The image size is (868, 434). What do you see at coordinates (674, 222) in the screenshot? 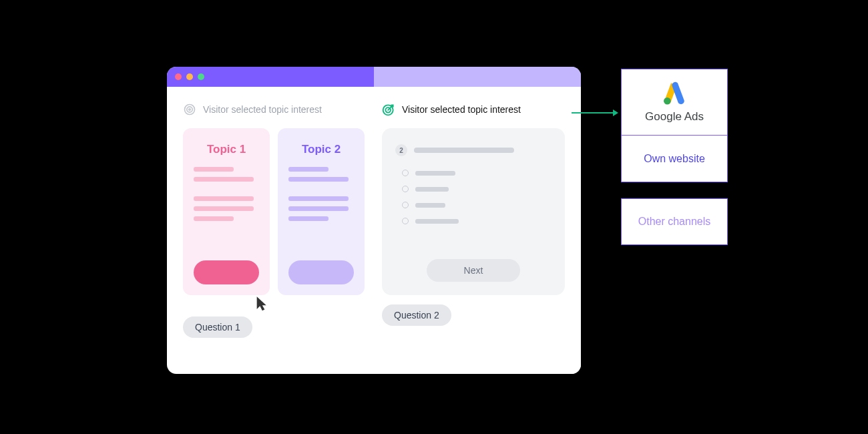
I see `destination-other-channels: Other channels` at bounding box center [674, 222].